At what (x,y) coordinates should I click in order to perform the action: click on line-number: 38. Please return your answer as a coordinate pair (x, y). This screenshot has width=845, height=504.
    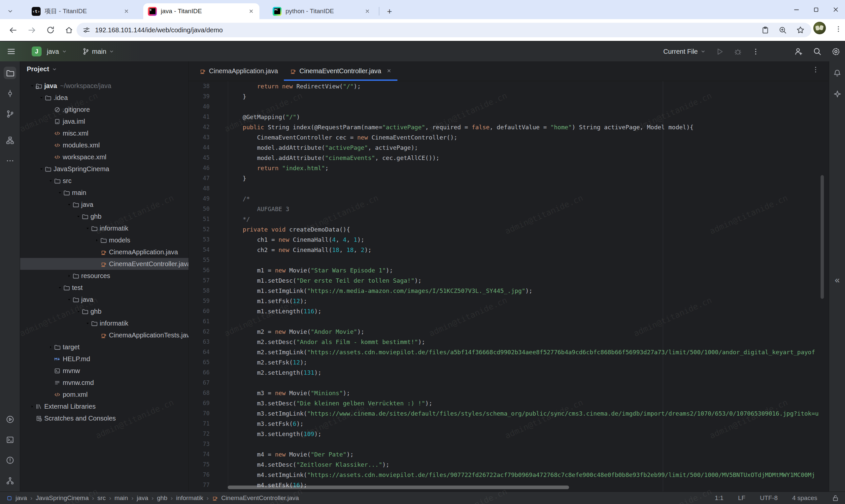
    Looking at the image, I should click on (199, 88).